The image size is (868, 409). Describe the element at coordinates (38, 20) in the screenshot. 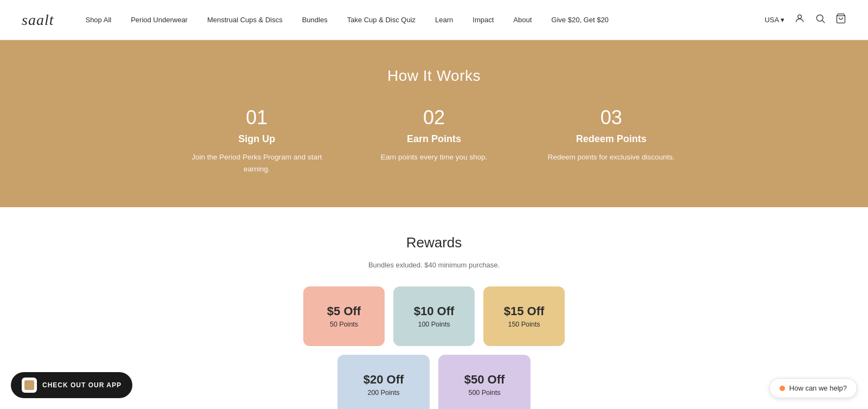

I see `logo: saalt` at that location.